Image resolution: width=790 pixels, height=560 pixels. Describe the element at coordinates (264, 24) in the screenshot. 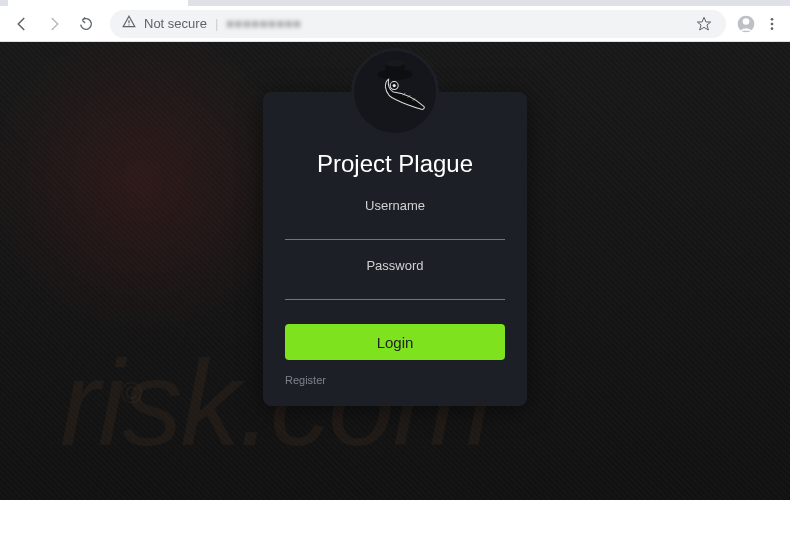

I see `url-text: ■■■■■■■■■` at that location.